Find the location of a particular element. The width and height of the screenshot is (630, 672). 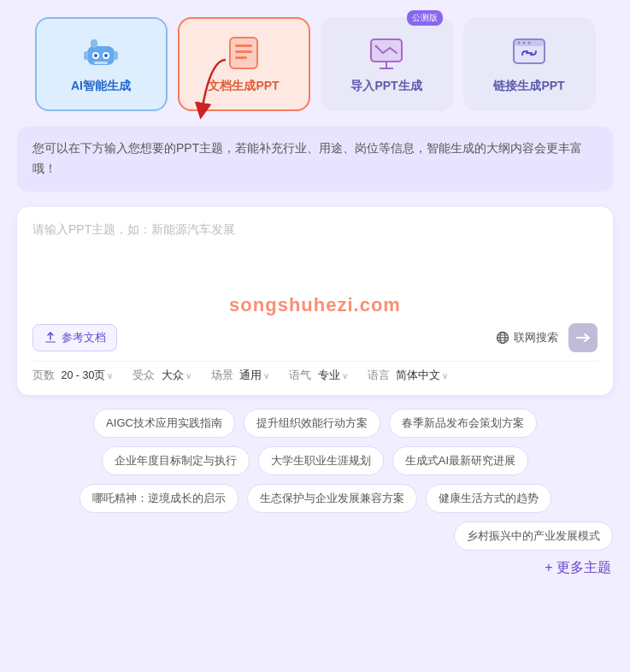

option-scene-value: 通用 is located at coordinates (250, 376).